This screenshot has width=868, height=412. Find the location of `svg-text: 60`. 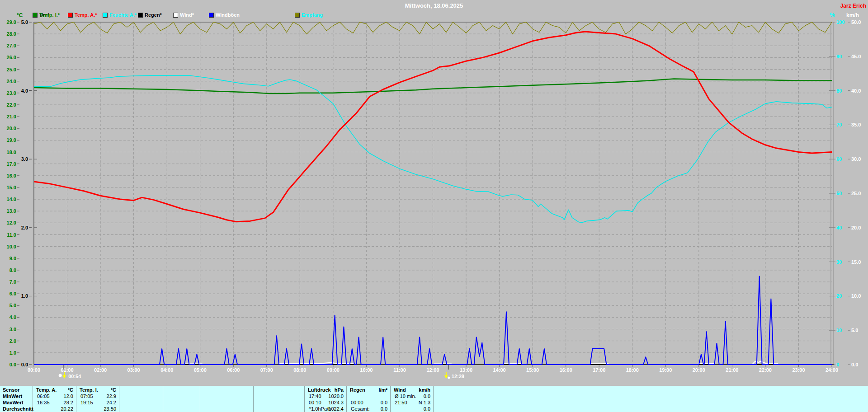

svg-text: 60 is located at coordinates (839, 159).